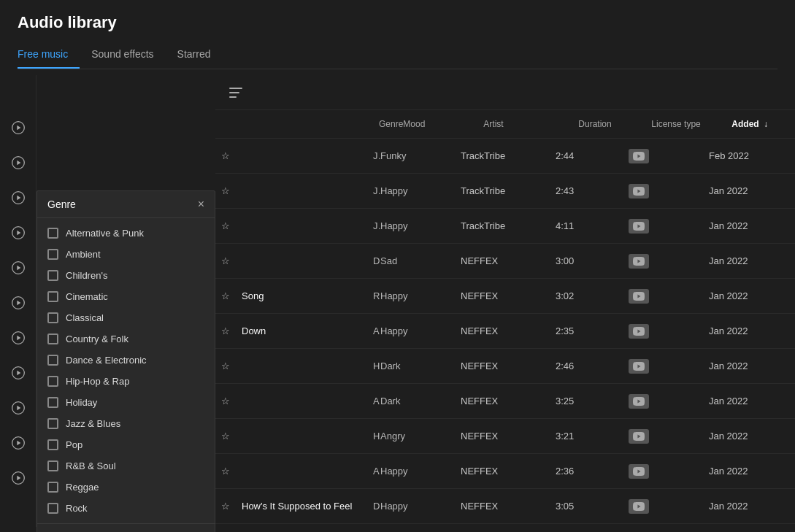  I want to click on genre-item-hip-hop-rap: Hip-Hop & Rap, so click(126, 381).